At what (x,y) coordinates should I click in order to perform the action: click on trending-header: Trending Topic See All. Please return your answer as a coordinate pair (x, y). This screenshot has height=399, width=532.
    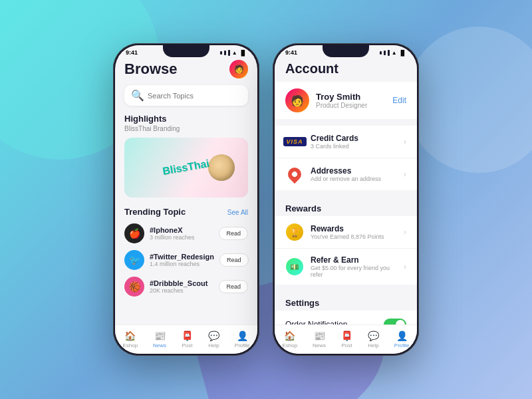
    Looking at the image, I should click on (186, 213).